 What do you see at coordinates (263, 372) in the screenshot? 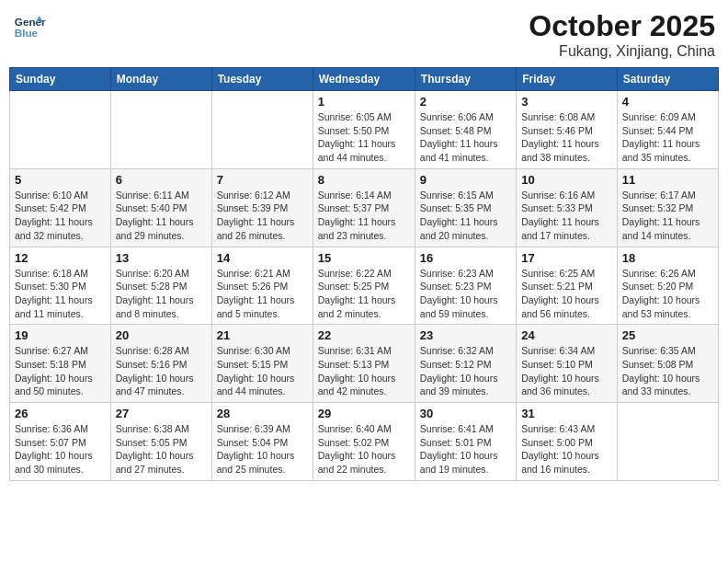
I see `day-info: Sunrise: 6:30 AMSunset: 5:15 PMDaylight:…` at bounding box center [263, 372].